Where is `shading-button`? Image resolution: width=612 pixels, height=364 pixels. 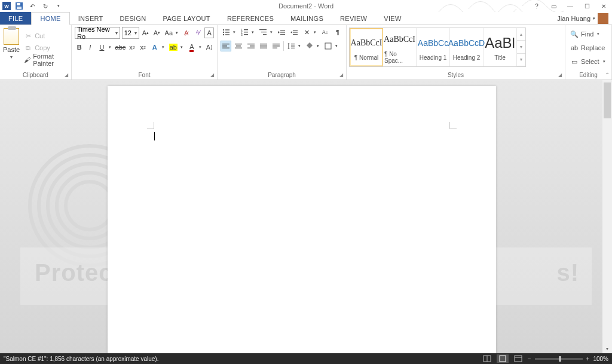
shading-button is located at coordinates (310, 46).